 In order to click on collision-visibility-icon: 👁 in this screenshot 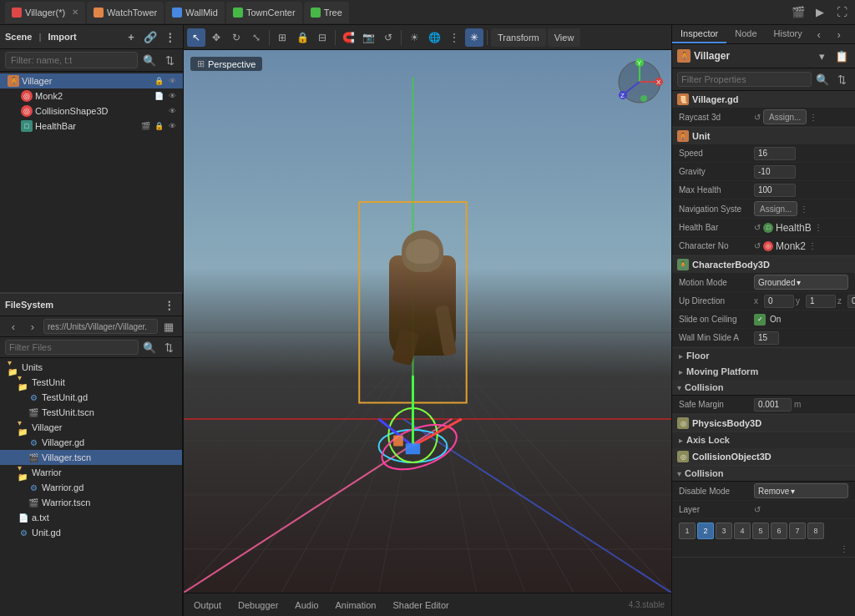, I will do `click(172, 111)`.